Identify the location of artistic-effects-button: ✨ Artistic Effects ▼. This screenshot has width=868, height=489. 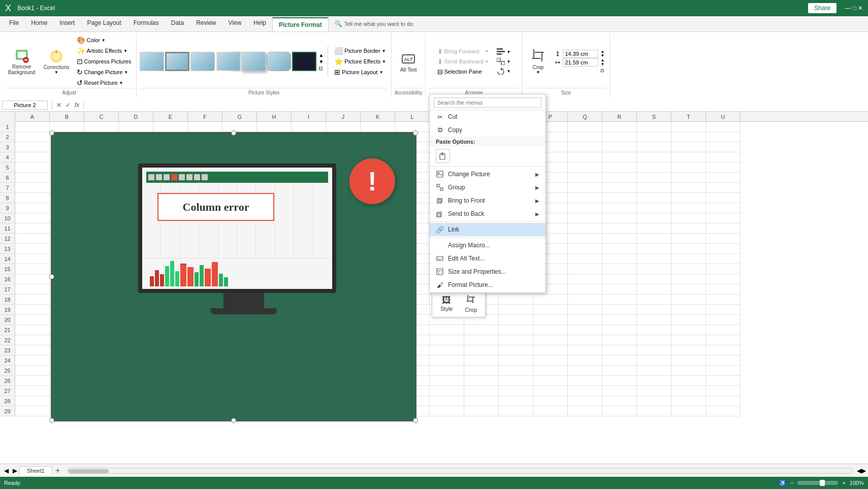
(104, 51).